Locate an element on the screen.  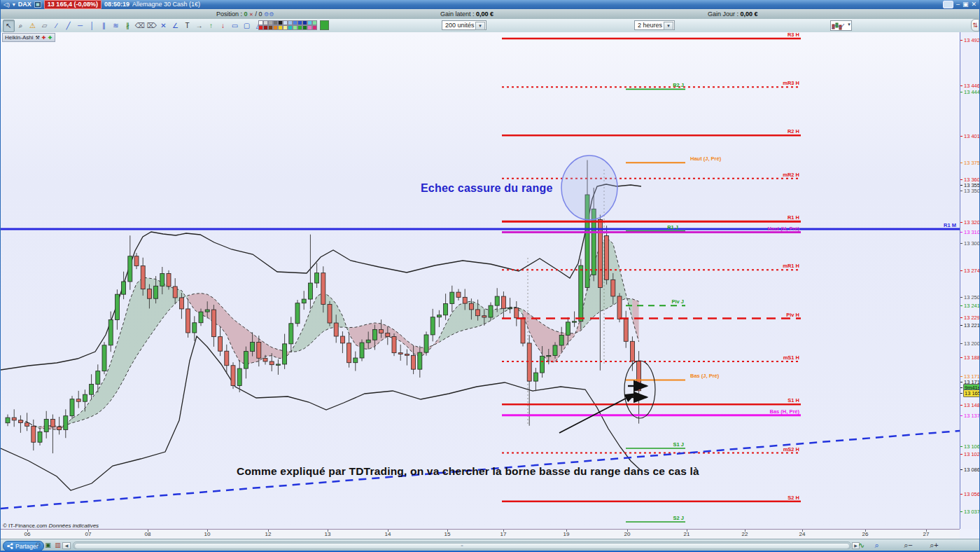
order-panel-button: ⇅ is located at coordinates (975, 25).